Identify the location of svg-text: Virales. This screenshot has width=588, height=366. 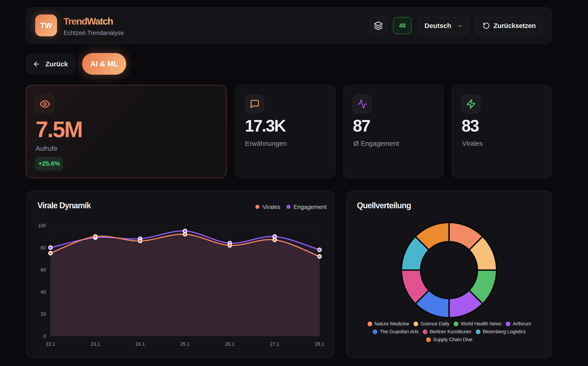
(271, 207).